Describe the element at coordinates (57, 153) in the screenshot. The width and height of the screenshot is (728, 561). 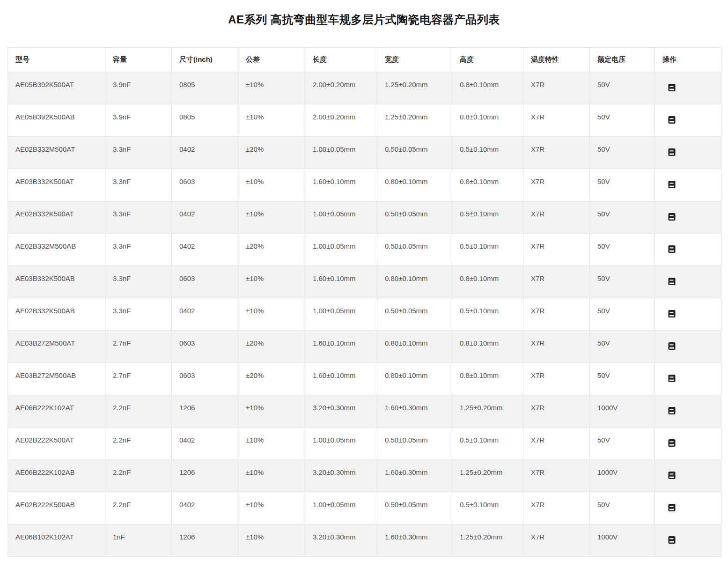
I see `cell-model: AE02B332M500AT` at that location.